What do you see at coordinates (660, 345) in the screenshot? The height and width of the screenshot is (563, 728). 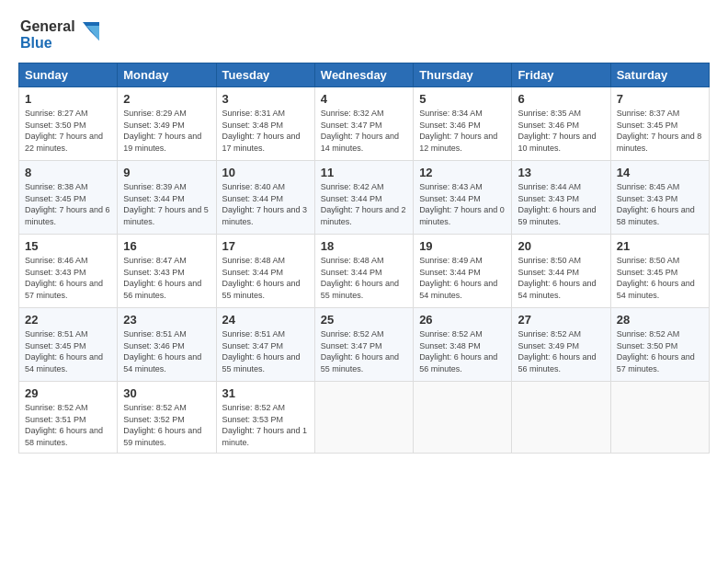 I see `calendar-cell: 28Sunrise: 8:52 AMSunset: 3:50 PMDayligh…` at bounding box center [660, 345].